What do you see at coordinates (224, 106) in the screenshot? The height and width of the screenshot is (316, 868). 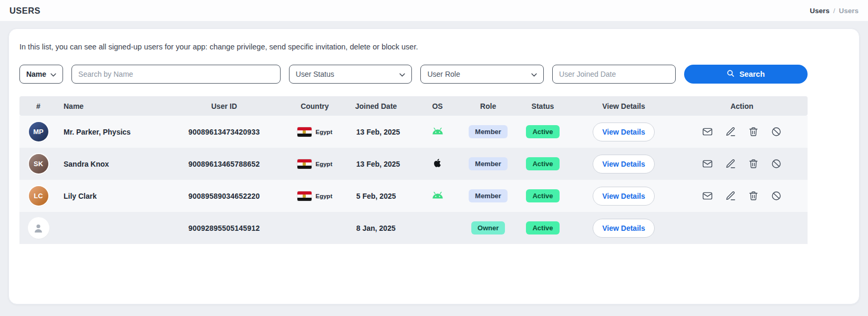 I see `col-header-user-id: User ID` at bounding box center [224, 106].